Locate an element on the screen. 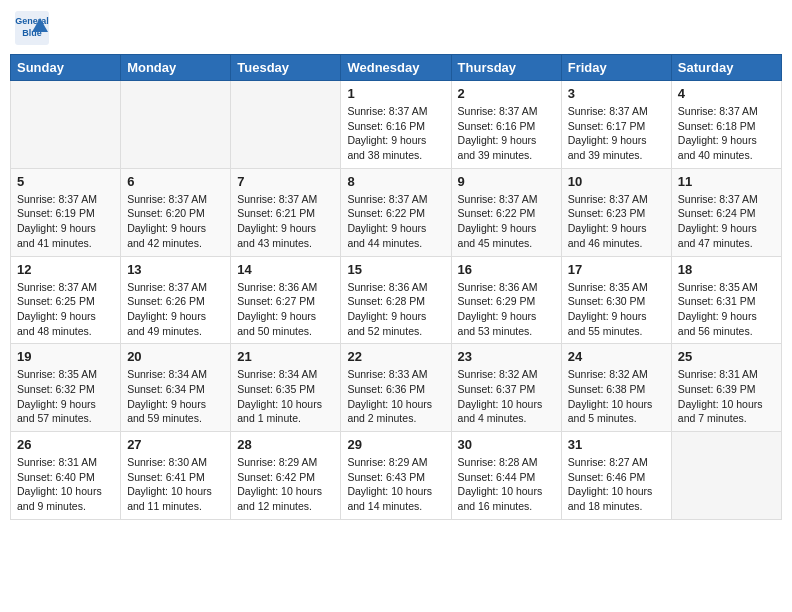  day-number: 31 is located at coordinates (616, 444).